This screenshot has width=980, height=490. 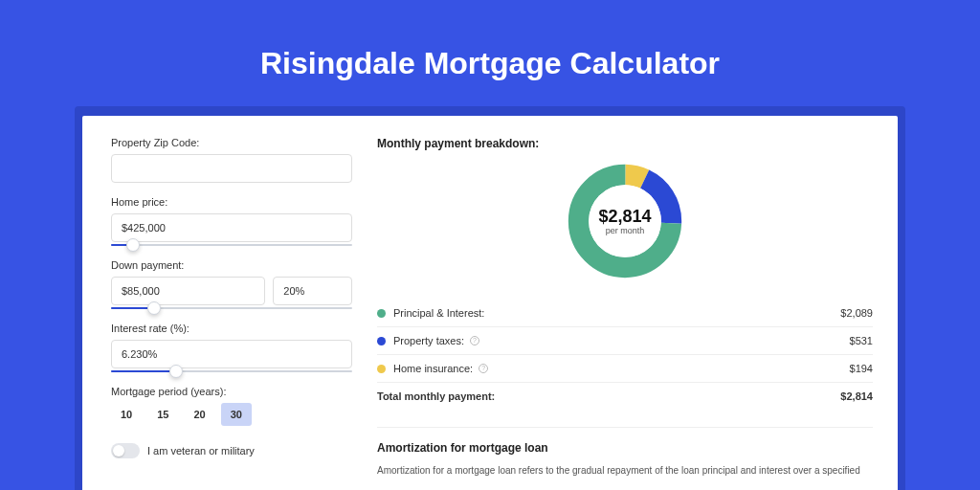 I want to click on veteran-label: I am veteran or military, so click(x=201, y=451).